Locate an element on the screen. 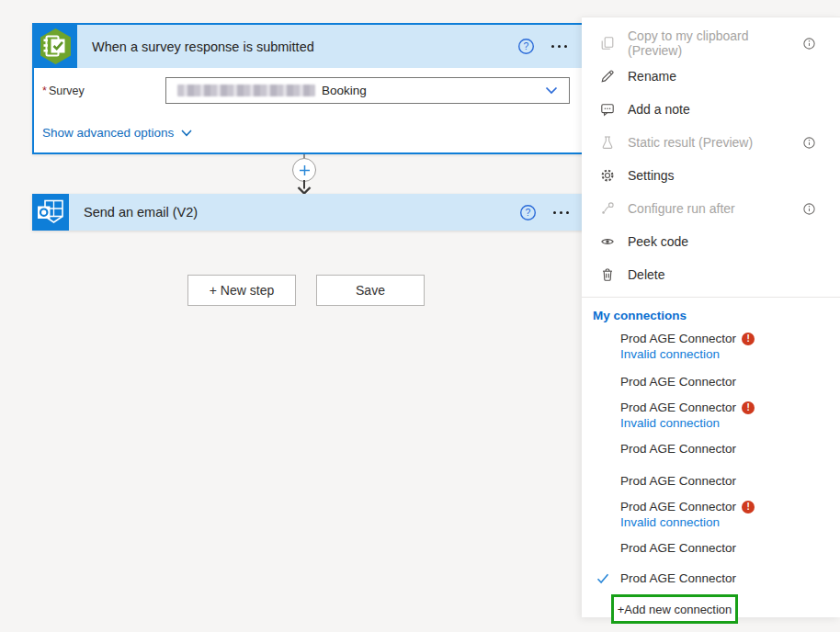 The image size is (840, 632). survey-dropdown: Booking is located at coordinates (368, 90).